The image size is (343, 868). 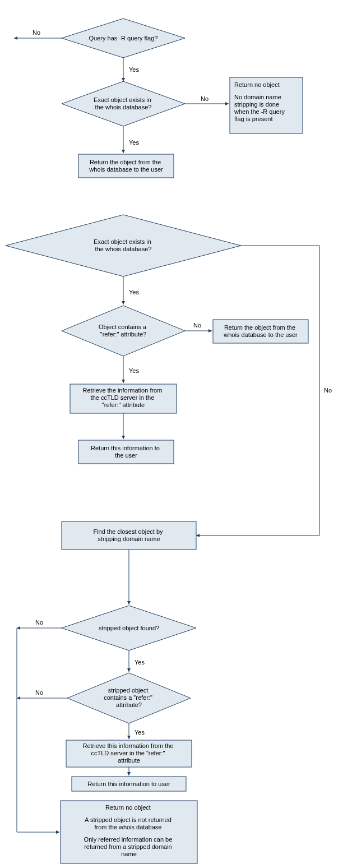 I want to click on process-return-object-1-label: Return the object from the whois databas…, so click(x=126, y=166).